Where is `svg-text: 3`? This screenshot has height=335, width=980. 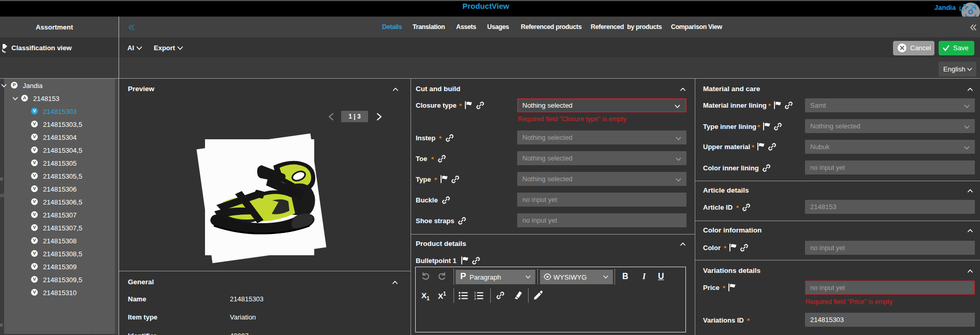
svg-text: 3 is located at coordinates (475, 298).